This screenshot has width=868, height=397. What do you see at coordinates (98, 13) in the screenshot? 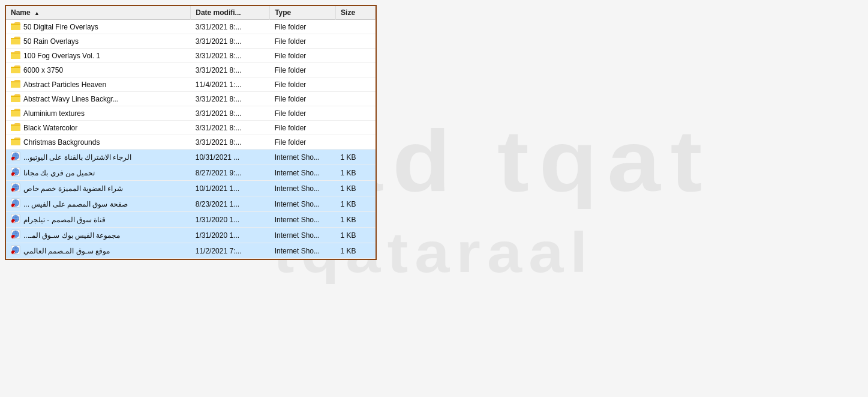
I see `col-name: Name ▲` at bounding box center [98, 13].